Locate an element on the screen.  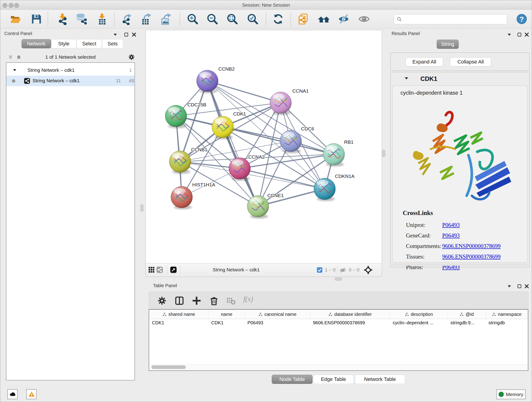
network-options-gear-icon is located at coordinates (132, 57).